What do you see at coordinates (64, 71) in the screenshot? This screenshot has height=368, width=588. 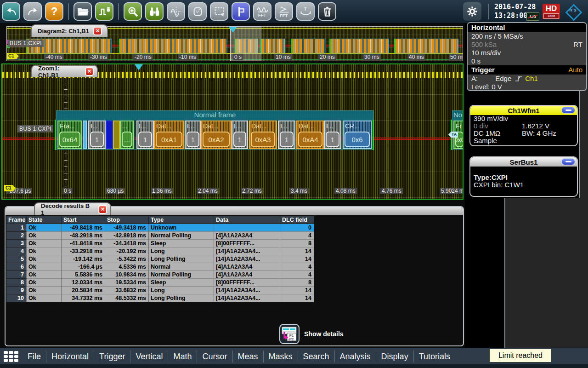 I see `tab-zoom1: Zoom1: Ch1,B1 ×` at bounding box center [64, 71].